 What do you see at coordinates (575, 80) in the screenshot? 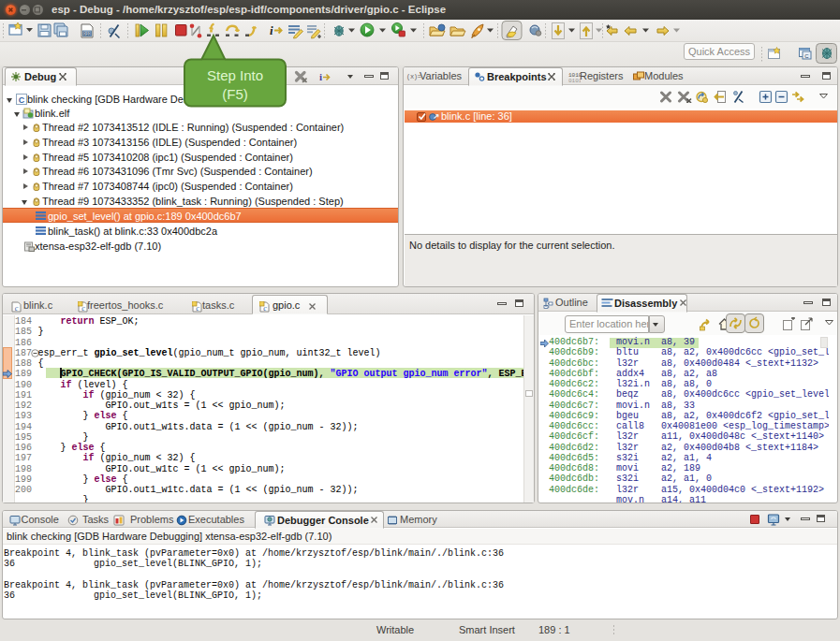
I see `svg-text: 0101` at bounding box center [575, 80].